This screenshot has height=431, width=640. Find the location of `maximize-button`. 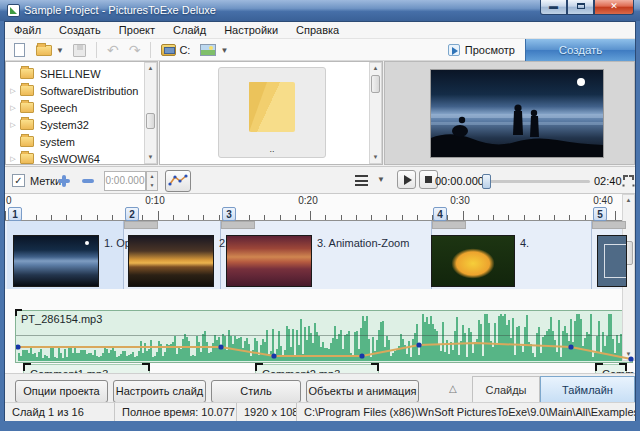

maximize-button is located at coordinates (580, 8).